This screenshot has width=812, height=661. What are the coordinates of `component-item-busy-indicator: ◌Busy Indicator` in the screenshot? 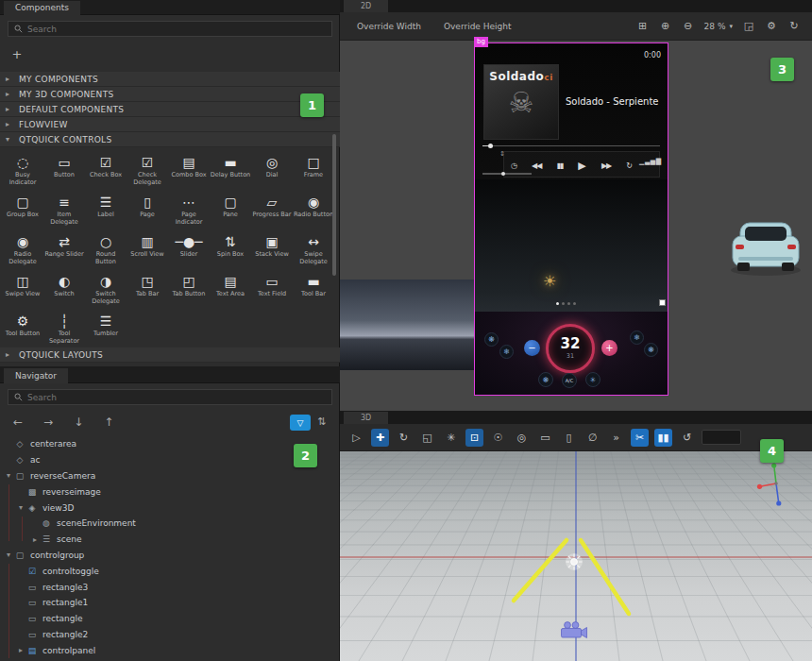 It's located at (23, 169).